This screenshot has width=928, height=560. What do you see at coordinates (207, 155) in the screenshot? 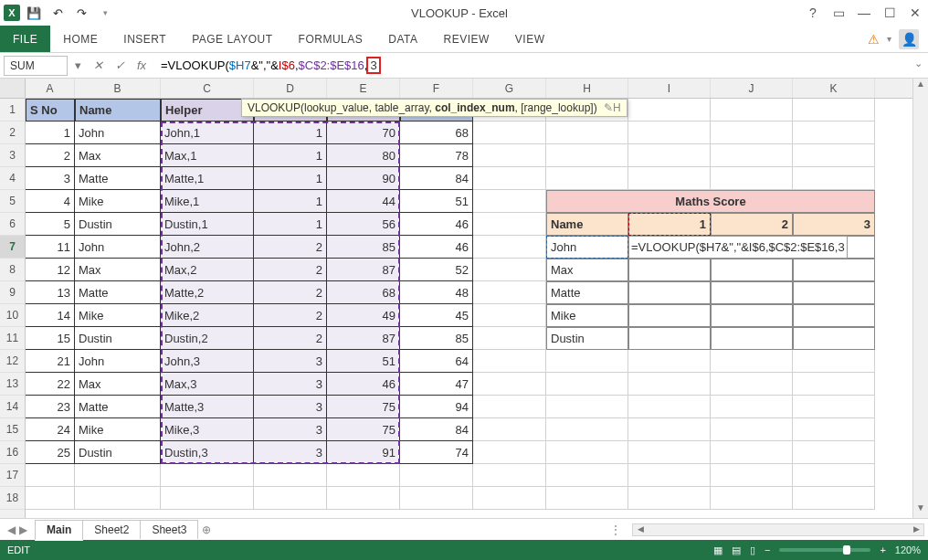
I see `cell-helper-2: Max,1` at bounding box center [207, 155].